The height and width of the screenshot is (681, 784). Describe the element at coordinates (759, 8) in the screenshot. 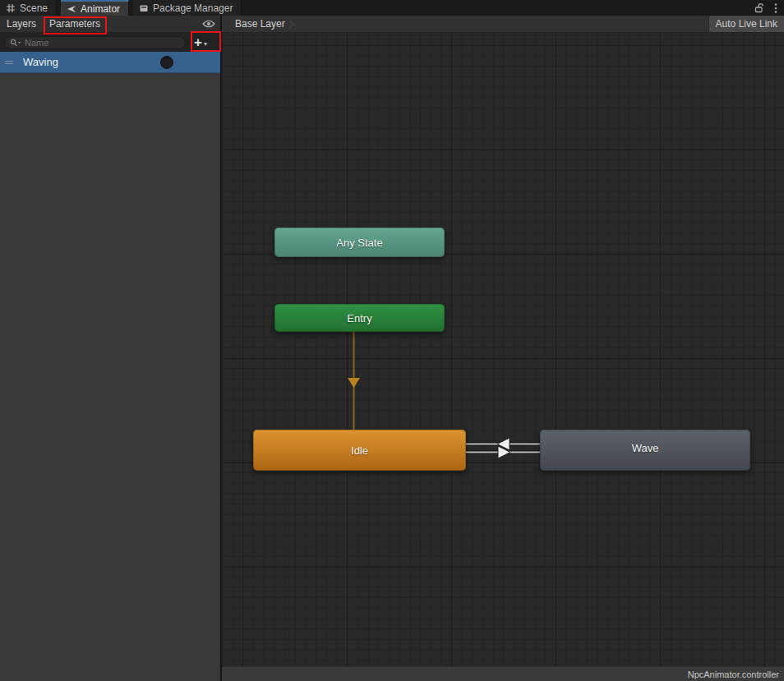

I see `unlock-icon` at that location.